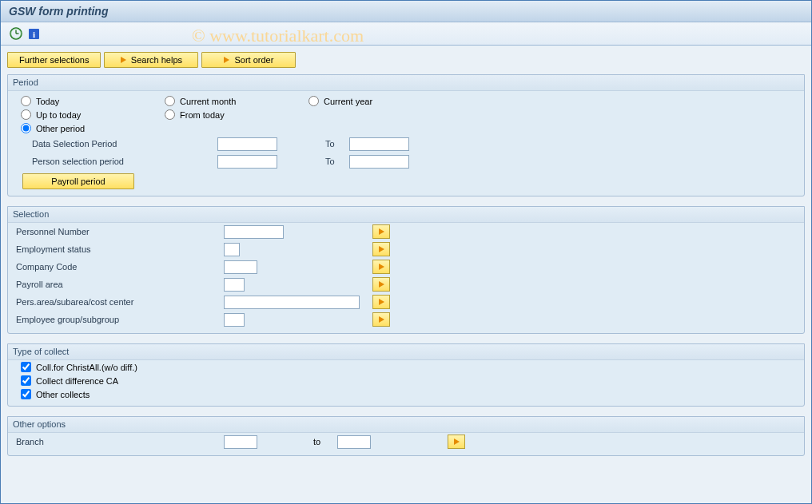 This screenshot has width=812, height=504. I want to click on payroll-period-button: Payroll period, so click(78, 181).